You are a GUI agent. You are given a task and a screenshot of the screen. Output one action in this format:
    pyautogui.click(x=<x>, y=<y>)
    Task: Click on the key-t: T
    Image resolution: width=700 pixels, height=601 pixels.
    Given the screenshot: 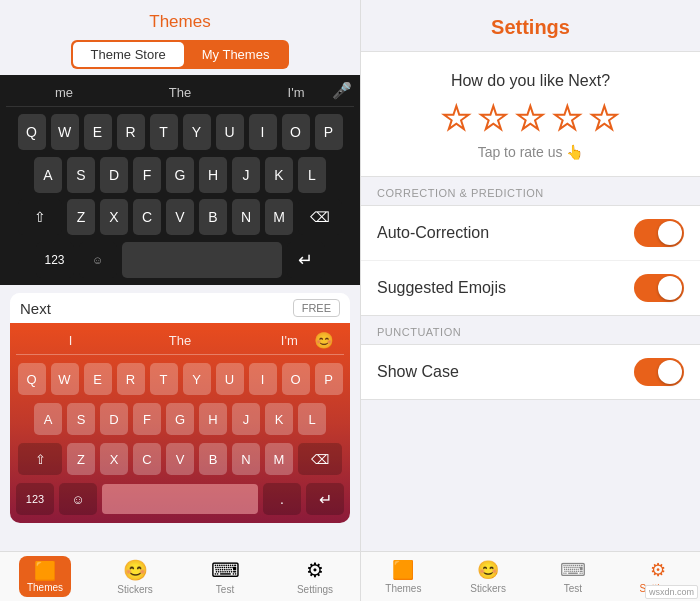 What is the action you would take?
    pyautogui.click(x=164, y=132)
    